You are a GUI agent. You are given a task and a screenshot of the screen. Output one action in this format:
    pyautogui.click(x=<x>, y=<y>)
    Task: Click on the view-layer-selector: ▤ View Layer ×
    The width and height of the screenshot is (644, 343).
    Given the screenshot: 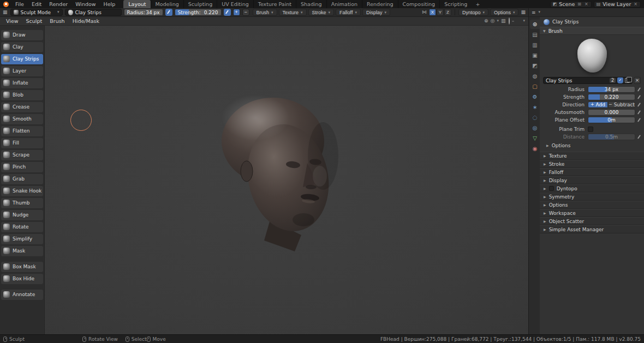 What is the action you would take?
    pyautogui.click(x=617, y=4)
    